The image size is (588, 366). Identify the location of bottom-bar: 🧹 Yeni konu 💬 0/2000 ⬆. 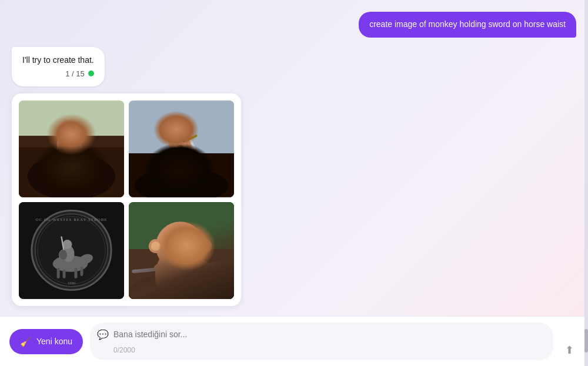
(294, 341).